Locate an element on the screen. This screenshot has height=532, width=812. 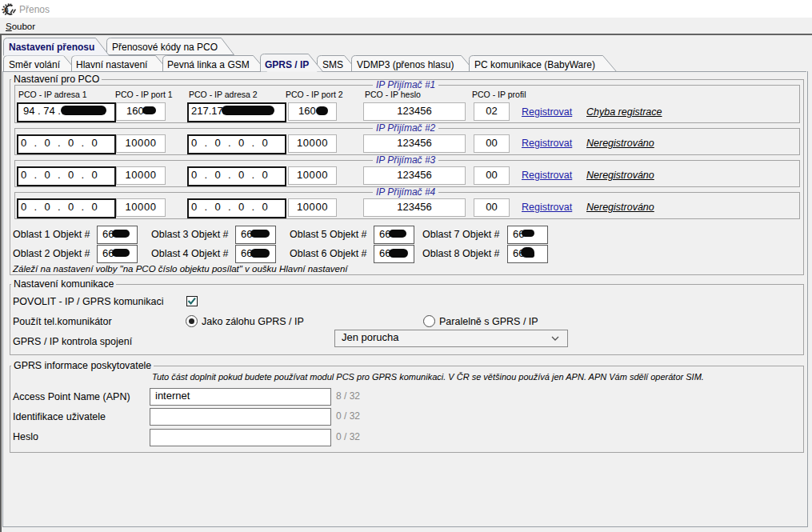
svg-text: Pevná linka a GSM is located at coordinates (208, 65).